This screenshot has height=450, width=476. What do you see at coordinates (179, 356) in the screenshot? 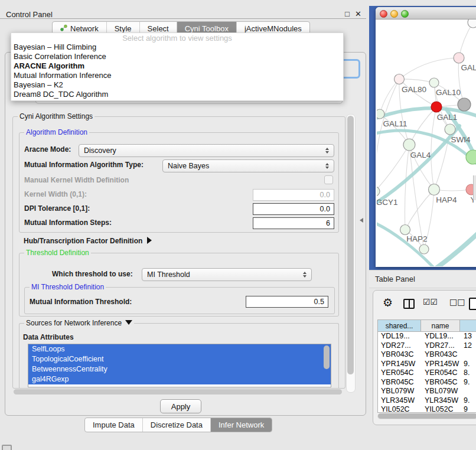
I see `sources-group: Sources for Network Inference Data Attri…` at bounding box center [179, 356].